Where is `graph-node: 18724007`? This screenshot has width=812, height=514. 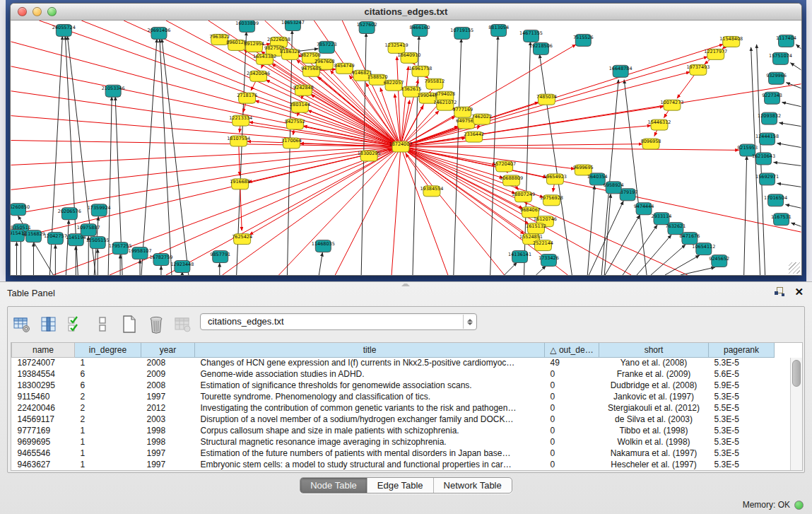
graph-node: 18724007 is located at coordinates (401, 147).